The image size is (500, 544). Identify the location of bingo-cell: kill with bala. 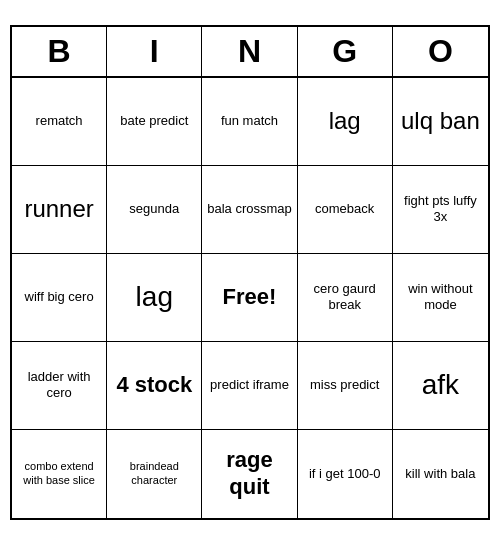
(440, 474).